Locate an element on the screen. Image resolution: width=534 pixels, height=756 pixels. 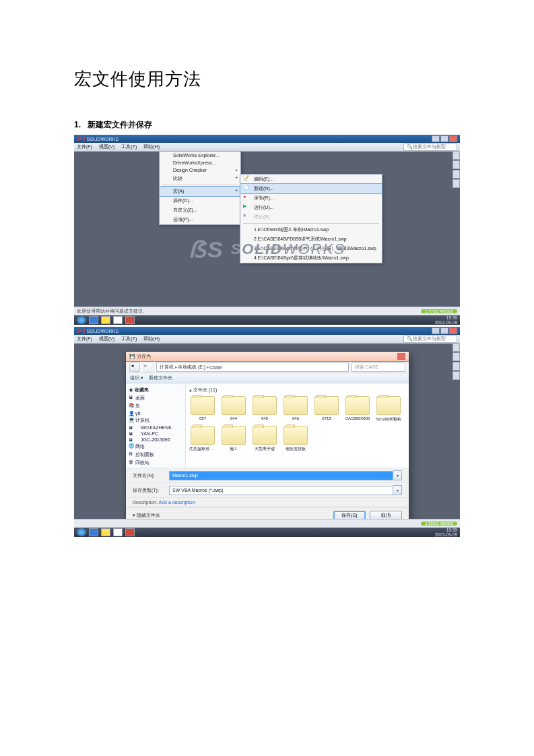
solidworks-logo-icon: ⟪S⟫ is located at coordinates (81, 331).